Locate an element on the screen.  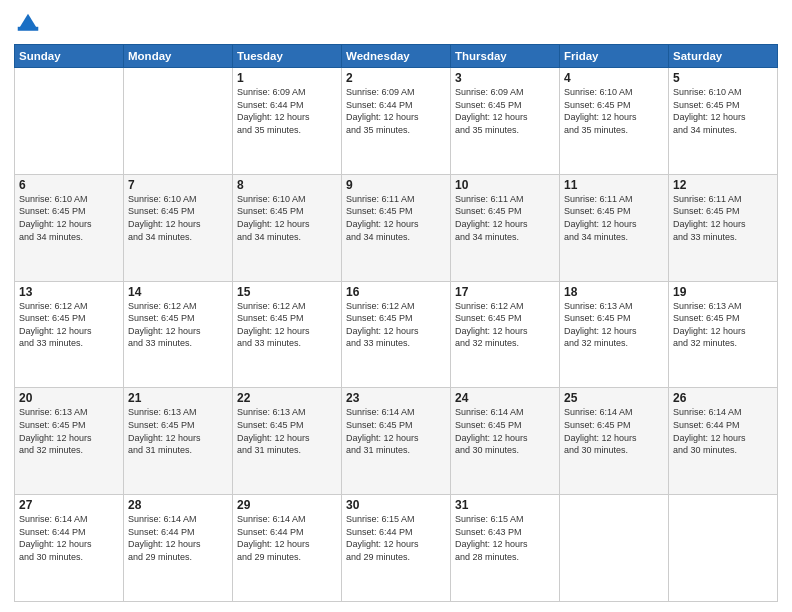
day-number: 7 is located at coordinates (178, 185).